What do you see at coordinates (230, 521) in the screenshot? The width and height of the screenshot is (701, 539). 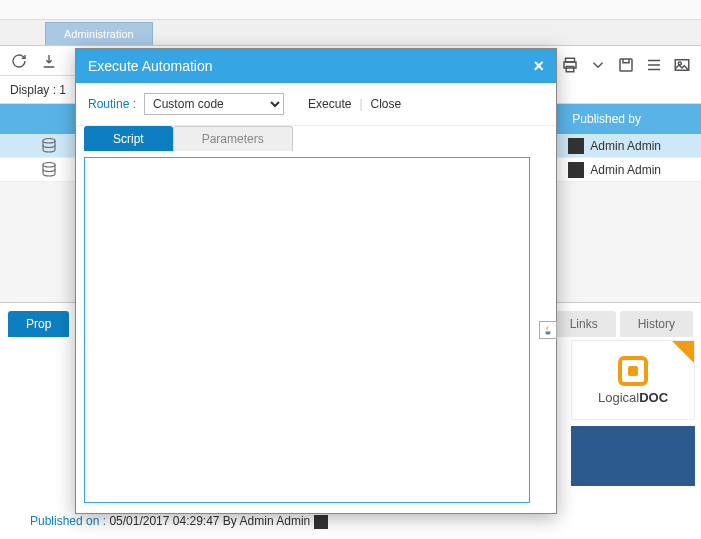 I see `published-by-label: By` at bounding box center [230, 521].